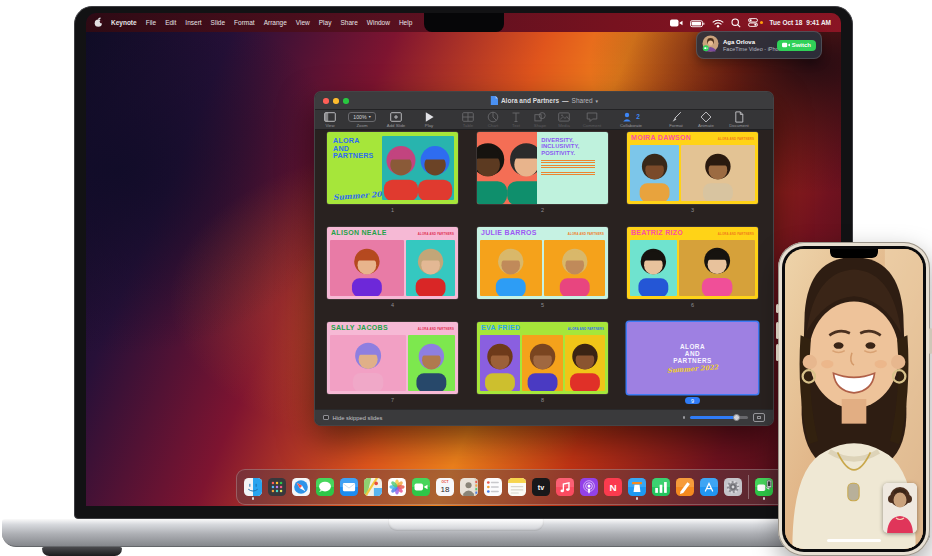  What do you see at coordinates (493, 487) in the screenshot?
I see `dock-reminders-icon` at bounding box center [493, 487].